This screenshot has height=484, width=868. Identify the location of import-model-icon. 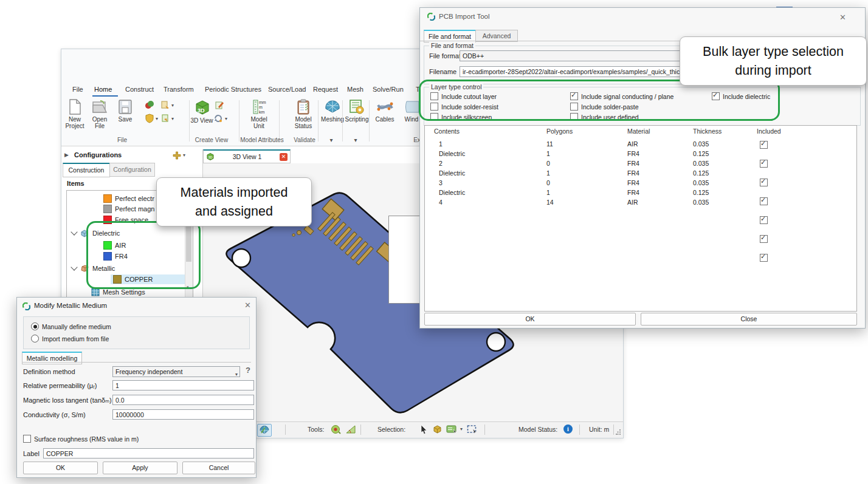
(165, 118).